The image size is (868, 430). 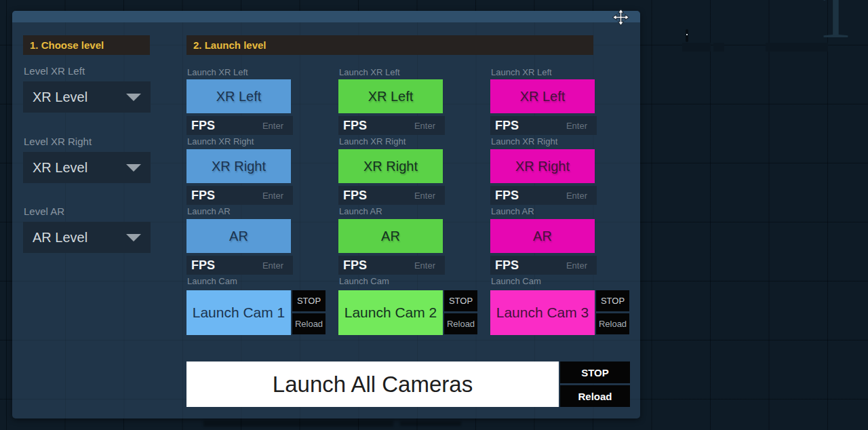 I want to click on move-cursor-icon, so click(x=621, y=18).